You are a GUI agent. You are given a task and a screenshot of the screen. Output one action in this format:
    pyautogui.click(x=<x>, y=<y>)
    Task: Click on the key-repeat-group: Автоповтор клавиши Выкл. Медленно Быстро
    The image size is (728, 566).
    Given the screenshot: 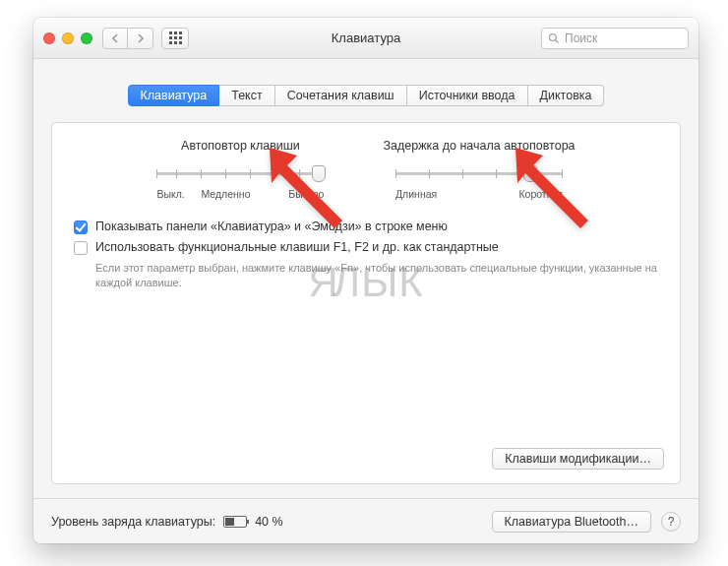 What is the action you would take?
    pyautogui.click(x=240, y=169)
    